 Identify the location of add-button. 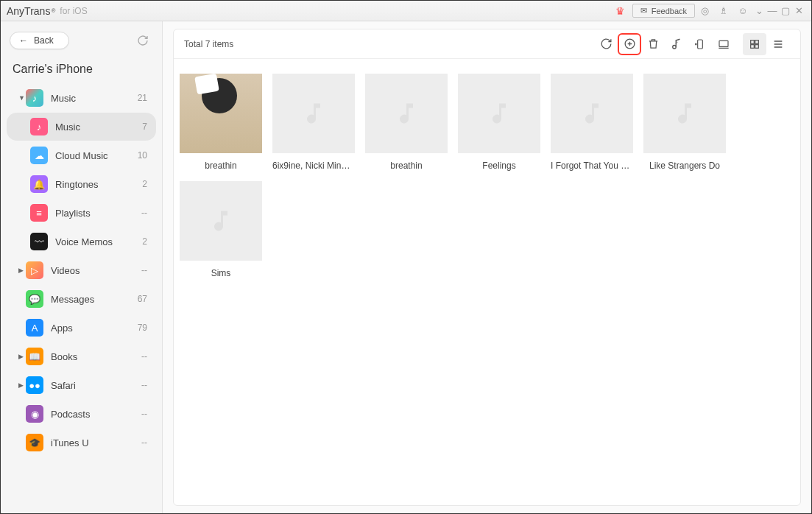
(629, 44).